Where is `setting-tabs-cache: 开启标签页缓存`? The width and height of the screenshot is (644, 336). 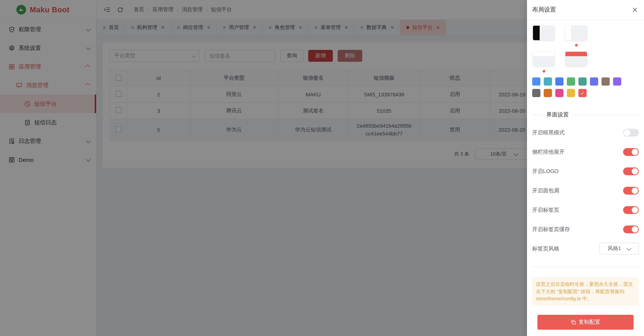 setting-tabs-cache: 开启标签页缓存 is located at coordinates (586, 229).